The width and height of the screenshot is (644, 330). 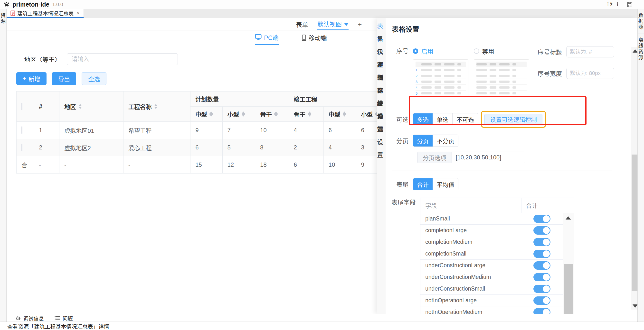 I want to click on table-footer-section: 表尾 合计 平均值, so click(x=516, y=184).